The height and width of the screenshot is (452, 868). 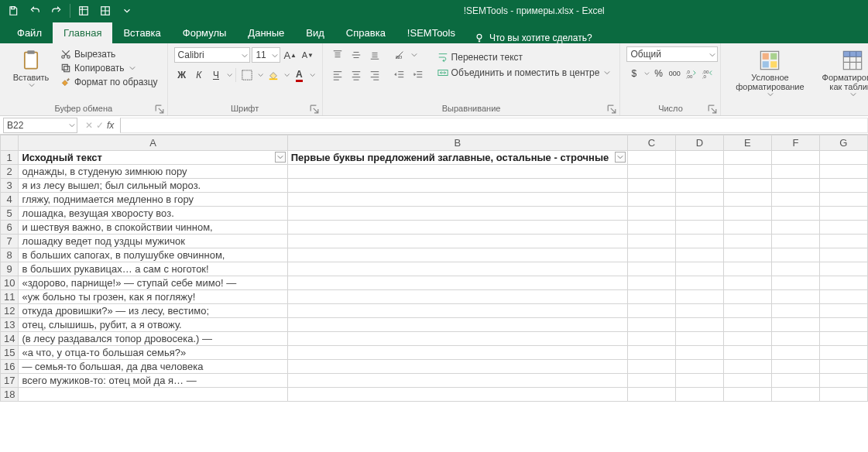 What do you see at coordinates (658, 74) in the screenshot?
I see `percent-button: %` at bounding box center [658, 74].